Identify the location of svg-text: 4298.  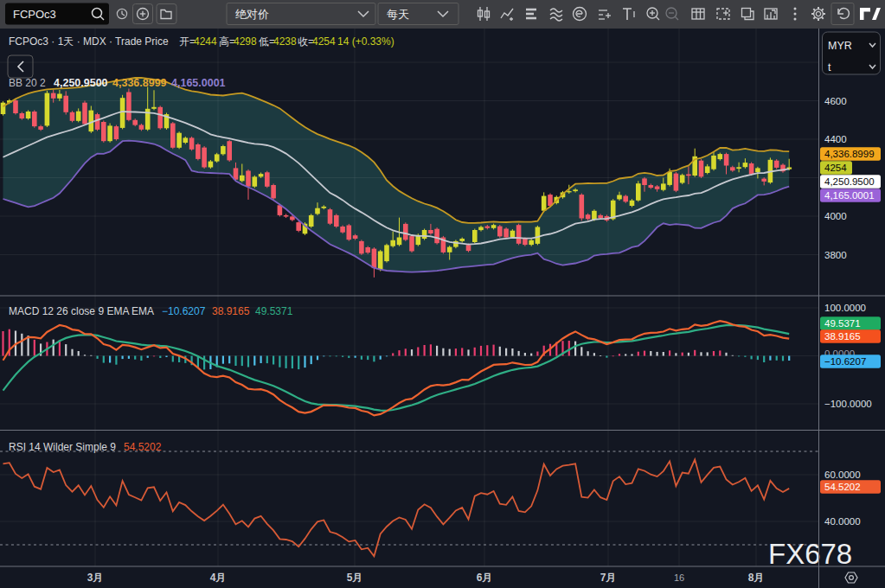
(246, 42).